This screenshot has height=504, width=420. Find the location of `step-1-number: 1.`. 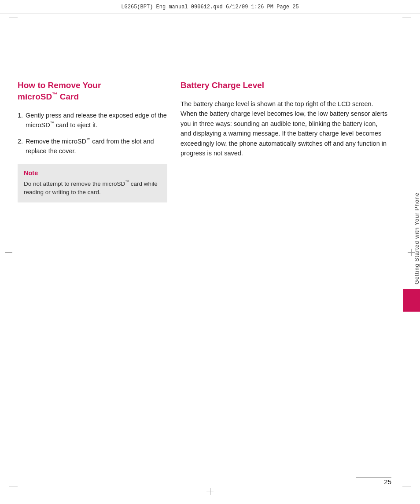

step-1-number: 1. is located at coordinates (20, 121).